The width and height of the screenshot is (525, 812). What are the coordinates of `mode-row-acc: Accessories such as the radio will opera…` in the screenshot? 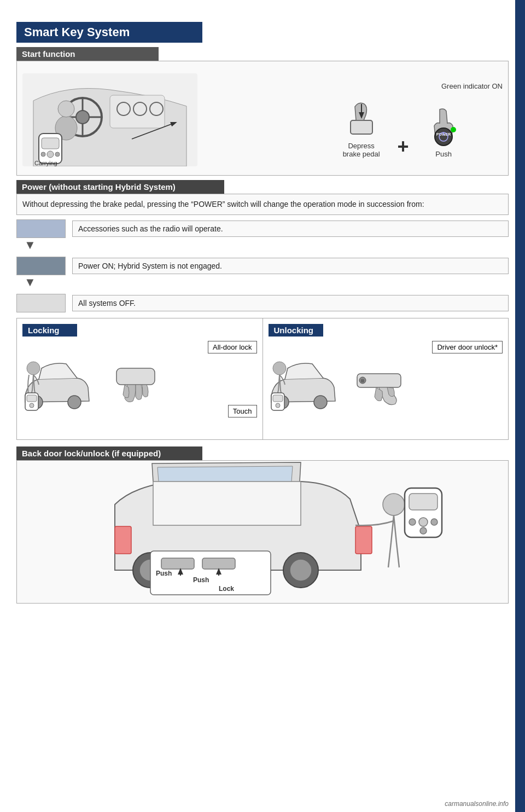 It's located at (262, 229).